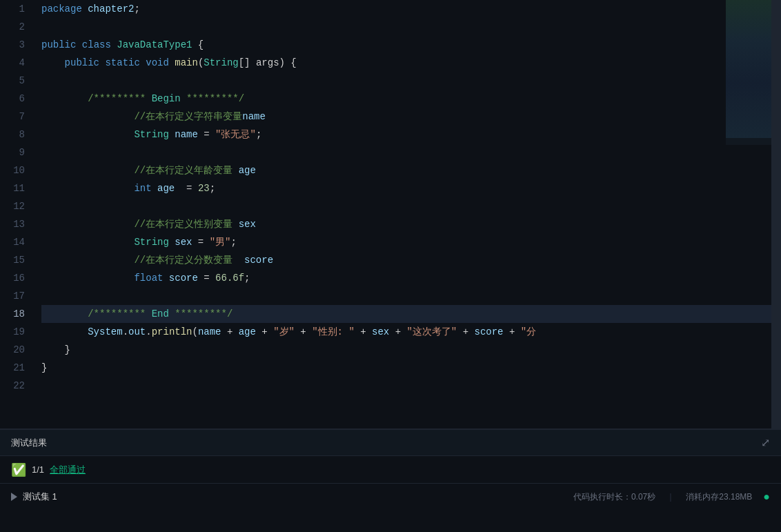  Describe the element at coordinates (12, 206) in the screenshot. I see `line-number-12: 12` at that location.